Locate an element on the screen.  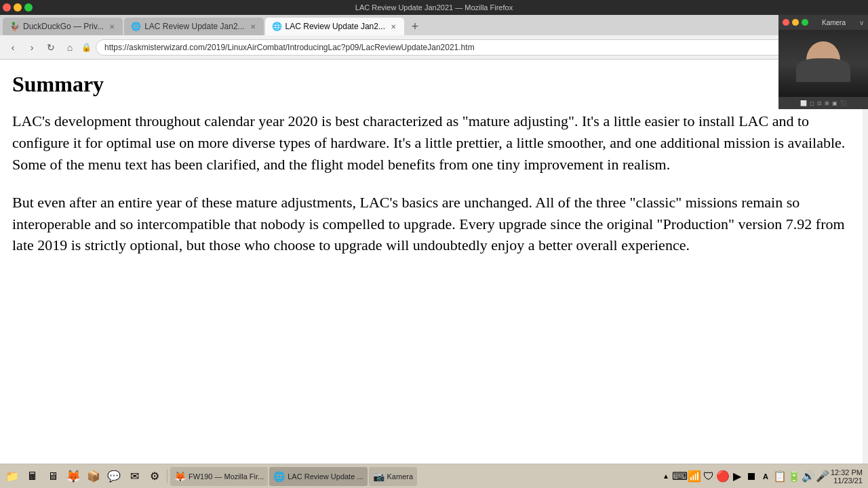
kamera-ctrl-5: ▣ is located at coordinates (835, 103).